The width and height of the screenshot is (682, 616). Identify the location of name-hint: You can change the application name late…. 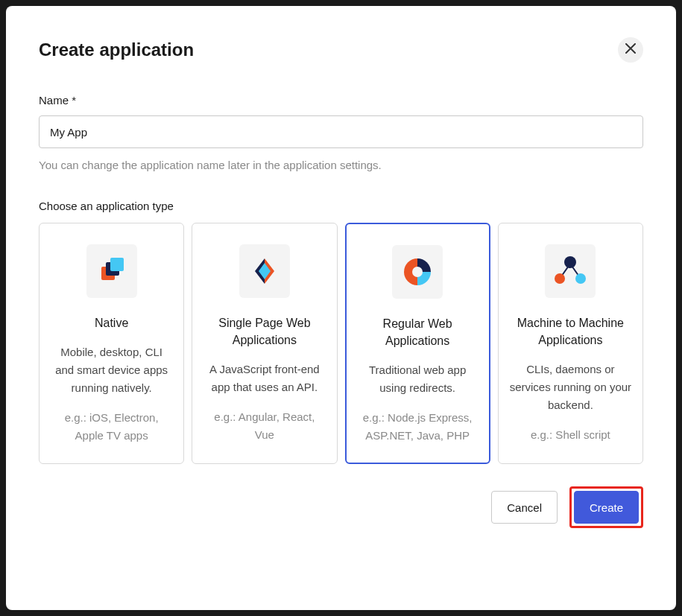
(341, 165).